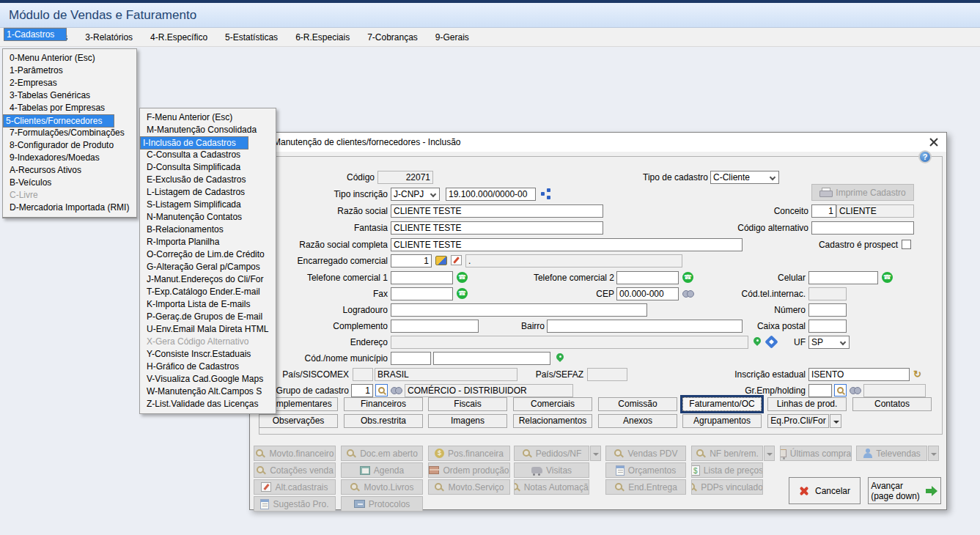 This screenshot has width=980, height=535. Describe the element at coordinates (382, 504) in the screenshot. I see `button-protocolos: Protocolos` at that location.